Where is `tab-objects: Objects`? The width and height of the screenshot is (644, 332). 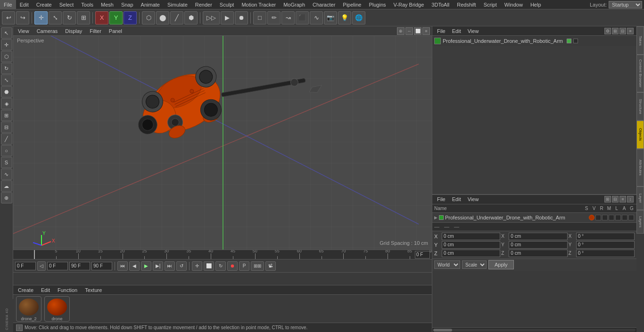
tab-objects: Objects is located at coordinates (640, 135).